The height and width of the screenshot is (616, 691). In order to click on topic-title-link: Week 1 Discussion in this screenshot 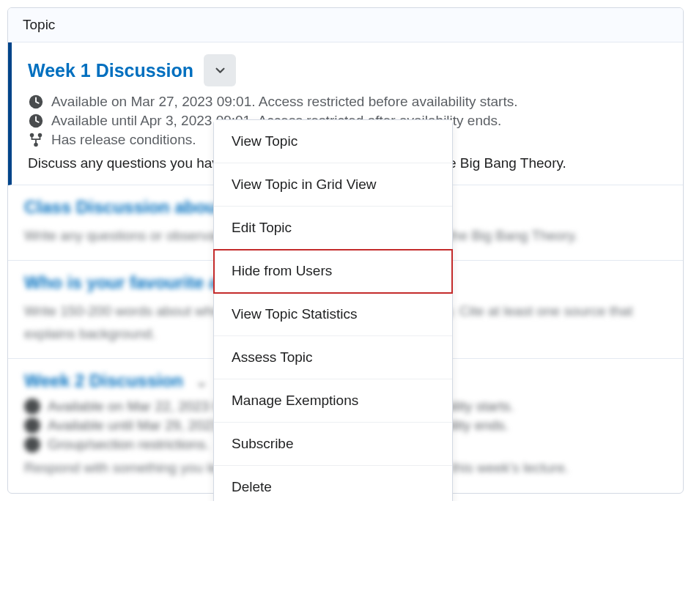, I will do `click(111, 70)`.